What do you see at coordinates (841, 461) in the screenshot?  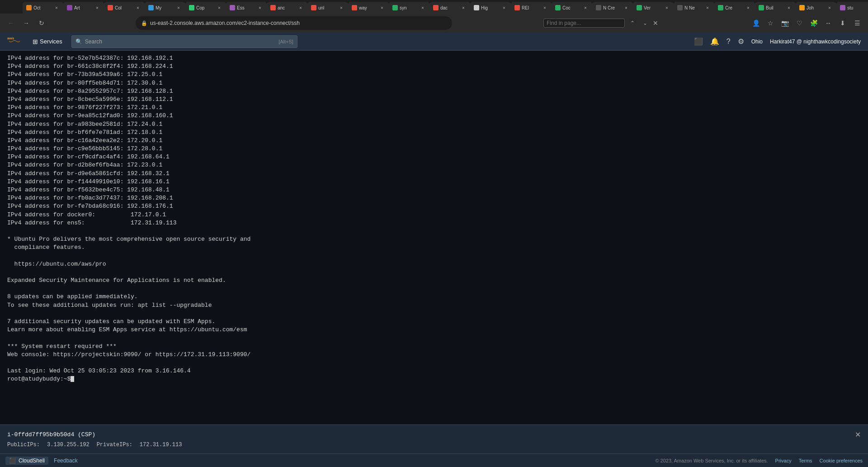 I see `cookie-link: Cookie preferences` at bounding box center [841, 461].